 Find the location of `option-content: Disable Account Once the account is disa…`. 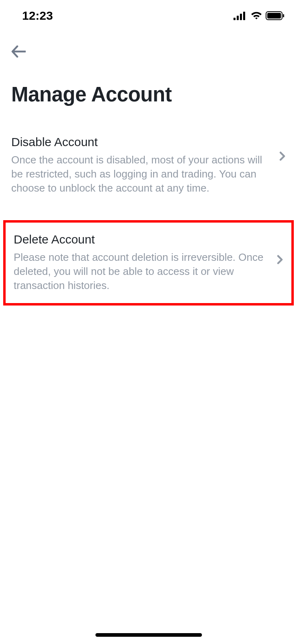

option-content: Disable Account Once the account is disa… is located at coordinates (145, 165).